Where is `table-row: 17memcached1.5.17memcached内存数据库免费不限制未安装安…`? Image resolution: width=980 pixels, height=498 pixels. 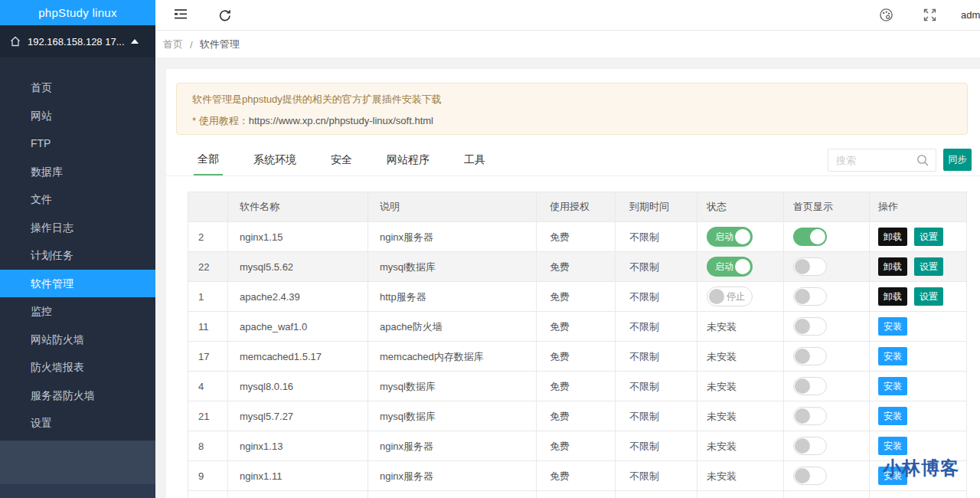 table-row: 17memcached1.5.17memcached内存数据库免费不限制未安装安… is located at coordinates (577, 355).